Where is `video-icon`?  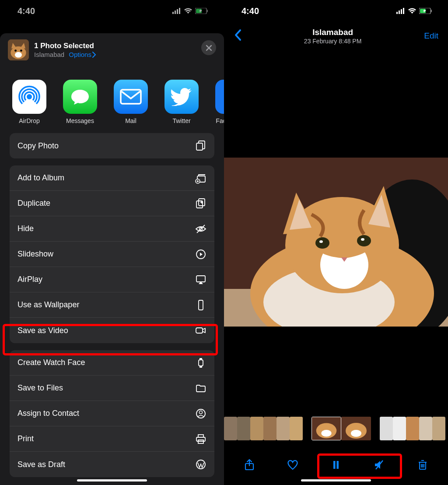 video-icon is located at coordinates (201, 330).